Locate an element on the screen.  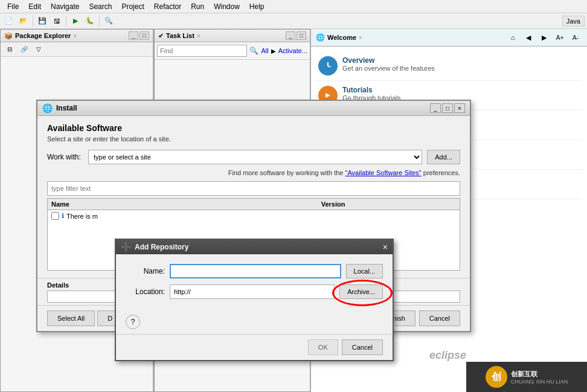
table-header: Name Version is located at coordinates (254, 204).